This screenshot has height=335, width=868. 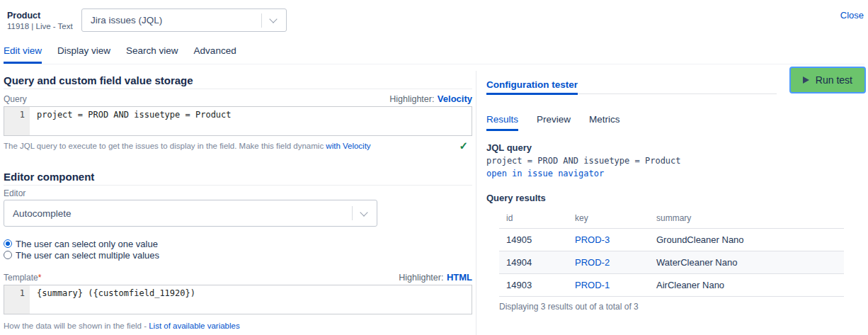 What do you see at coordinates (750, 239) in the screenshot?
I see `cell-summary: GroundCleaner Nano` at bounding box center [750, 239].